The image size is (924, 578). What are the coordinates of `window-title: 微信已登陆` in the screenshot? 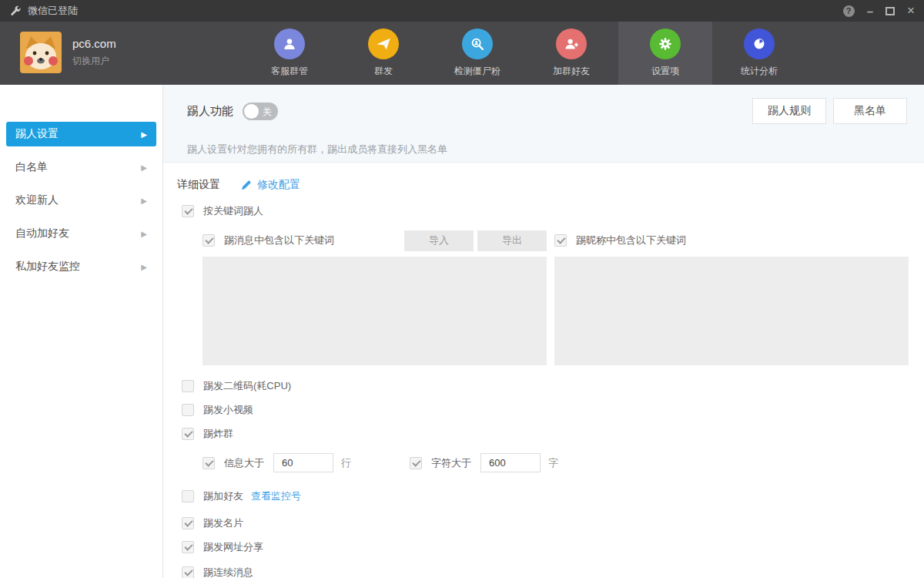 It's located at (52, 11).